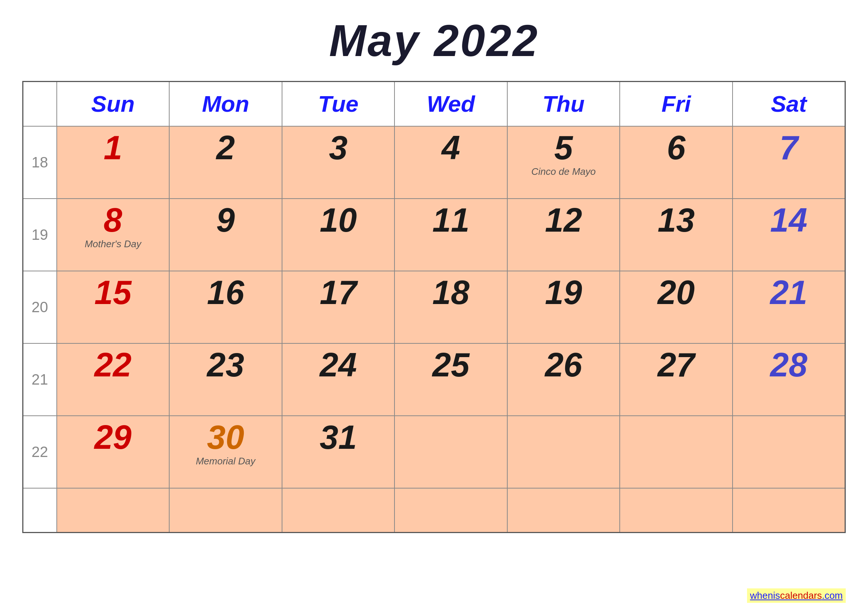 The height and width of the screenshot is (614, 868). I want to click on header-wed: Wed, so click(451, 104).